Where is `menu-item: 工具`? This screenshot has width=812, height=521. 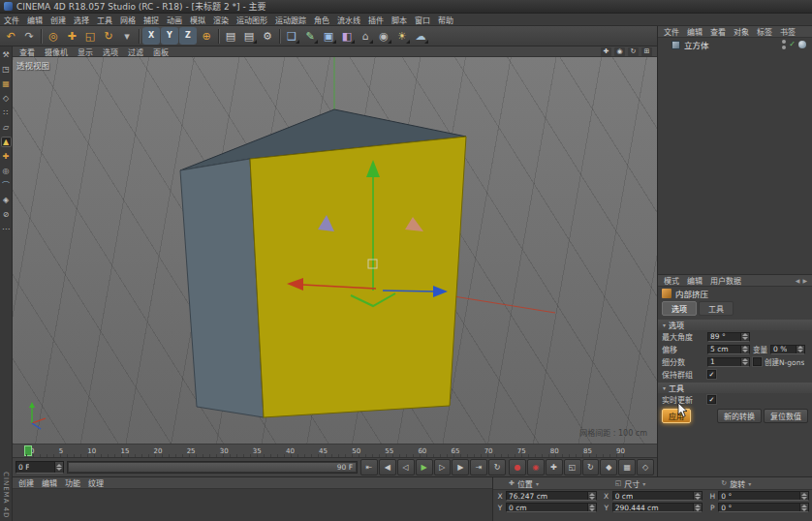 menu-item: 工具 is located at coordinates (105, 19).